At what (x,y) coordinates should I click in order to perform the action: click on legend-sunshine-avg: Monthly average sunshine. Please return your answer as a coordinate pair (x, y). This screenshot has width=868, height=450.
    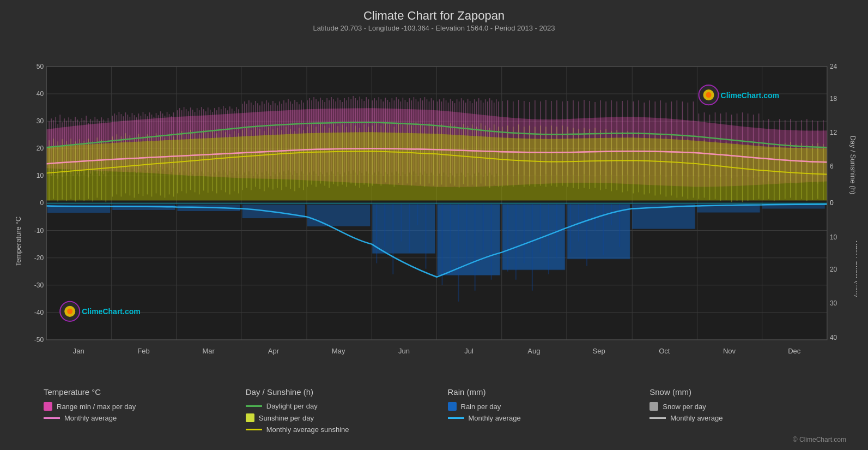
    Looking at the image, I should click on (347, 430).